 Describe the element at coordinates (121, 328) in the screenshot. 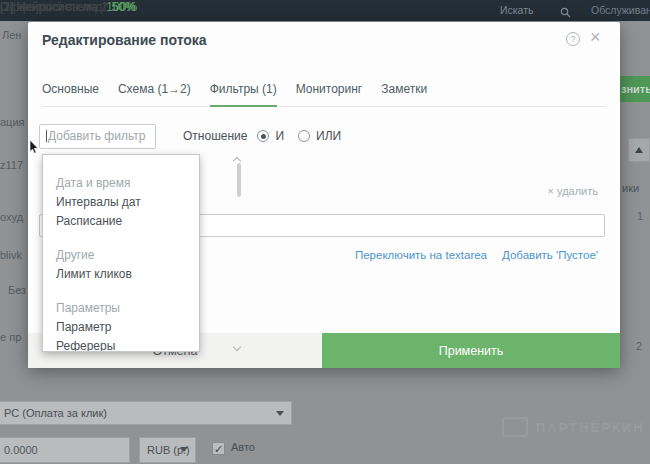

I see `filter-option-parametr: Параметр` at that location.